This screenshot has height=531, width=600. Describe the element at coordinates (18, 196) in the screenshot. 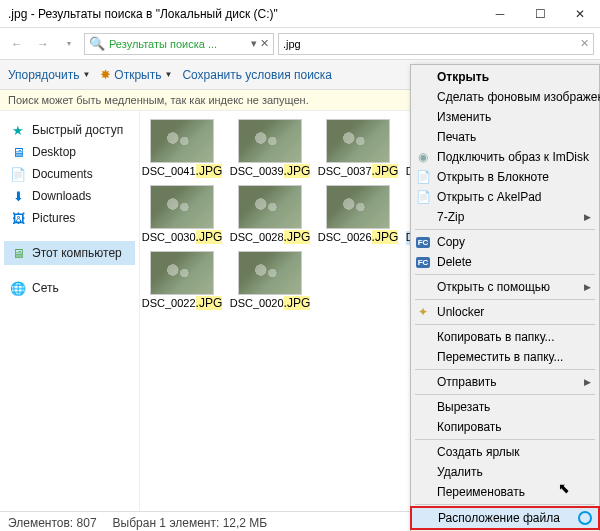

I see `downloads-icon: ⬇` at that location.